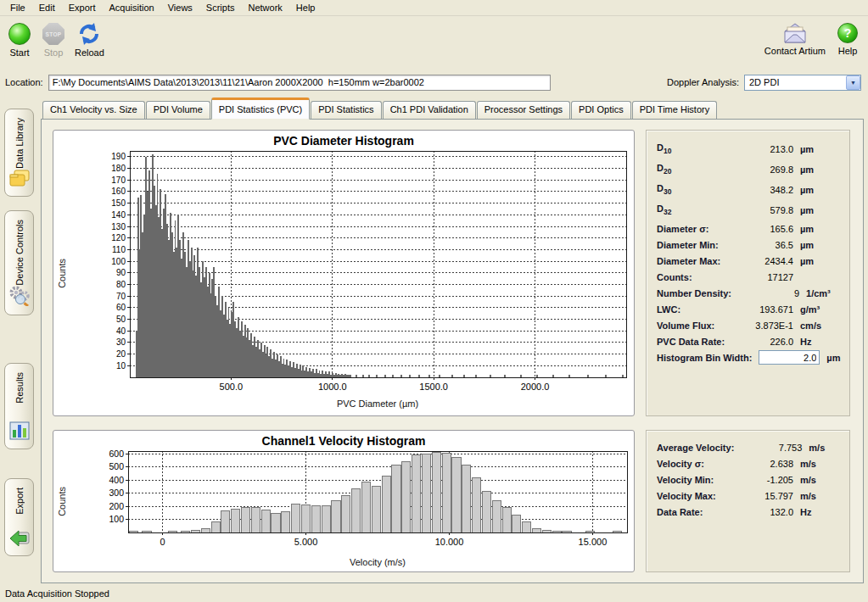 This screenshot has width=868, height=602. Describe the element at coordinates (19, 517) in the screenshot. I see `sidebar-item-export: Export` at that location.